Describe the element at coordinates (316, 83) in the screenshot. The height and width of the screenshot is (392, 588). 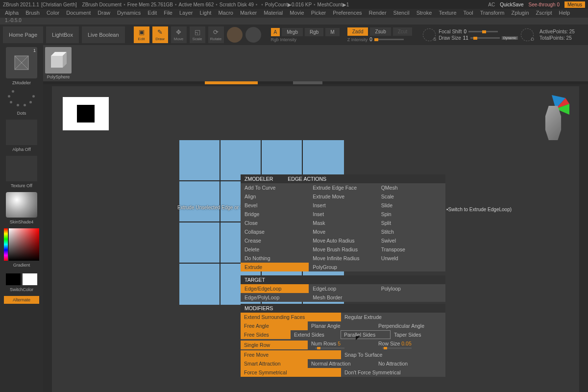
I see `timeline-strip` at that location.